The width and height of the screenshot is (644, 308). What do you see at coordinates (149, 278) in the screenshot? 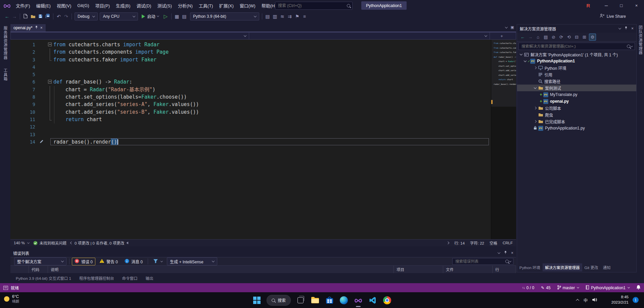
I see `bottom-panel-tab: 输出` at bounding box center [149, 278].